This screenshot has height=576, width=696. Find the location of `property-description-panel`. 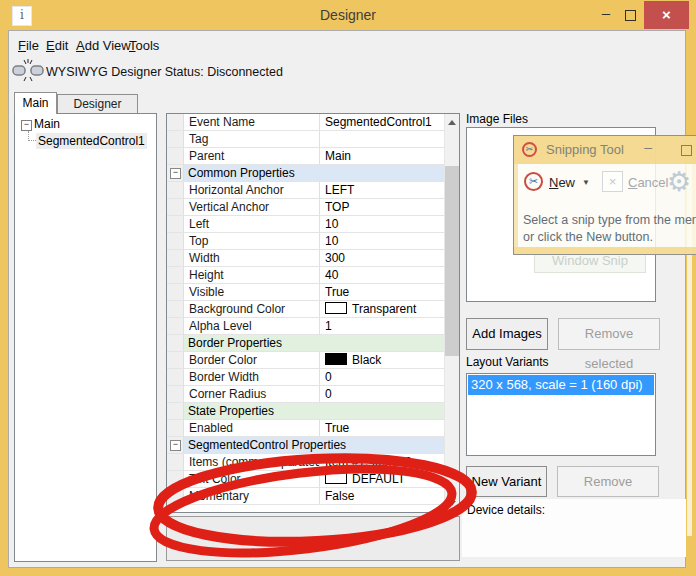

property-description-panel is located at coordinates (313, 538).